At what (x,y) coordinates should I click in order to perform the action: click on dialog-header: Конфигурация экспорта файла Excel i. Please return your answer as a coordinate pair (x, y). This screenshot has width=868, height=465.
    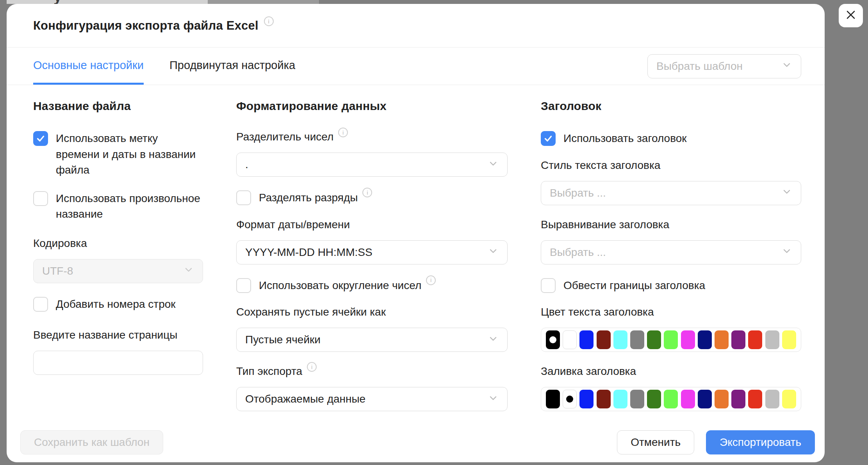
    Looking at the image, I should click on (415, 26).